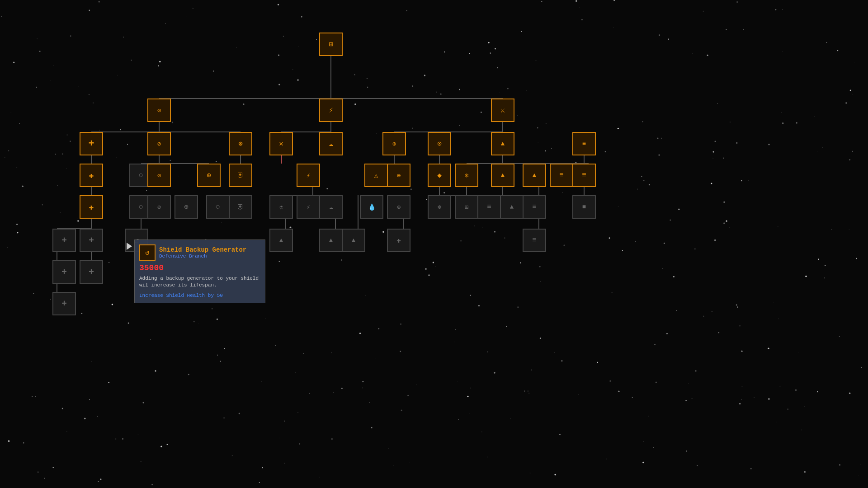 The width and height of the screenshot is (868, 488). I want to click on node-l2-icon: ⊘, so click(159, 144).